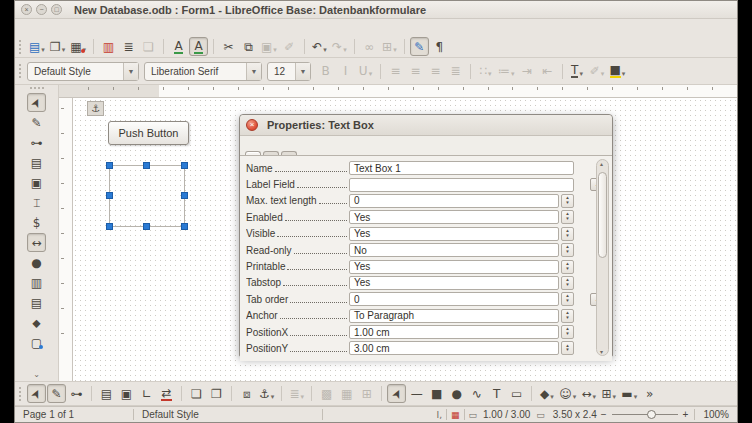 The width and height of the screenshot is (752, 423). What do you see at coordinates (36, 102) in the screenshot?
I see `select-tool-button: ➤` at bounding box center [36, 102].